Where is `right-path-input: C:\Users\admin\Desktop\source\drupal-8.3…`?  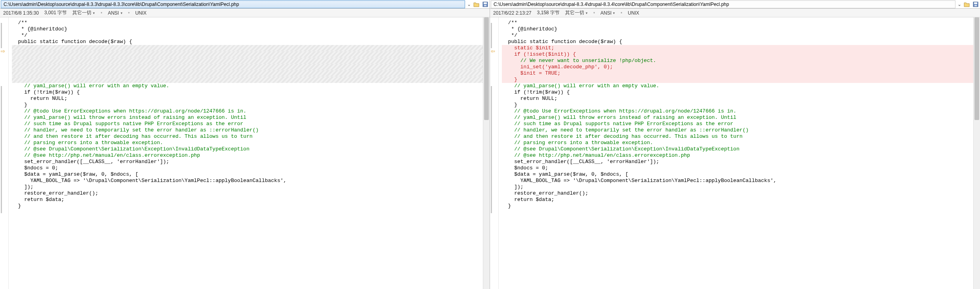
right-path-input: C:\Users\admin\Desktop\source\drupal-8.3… is located at coordinates (723, 4).